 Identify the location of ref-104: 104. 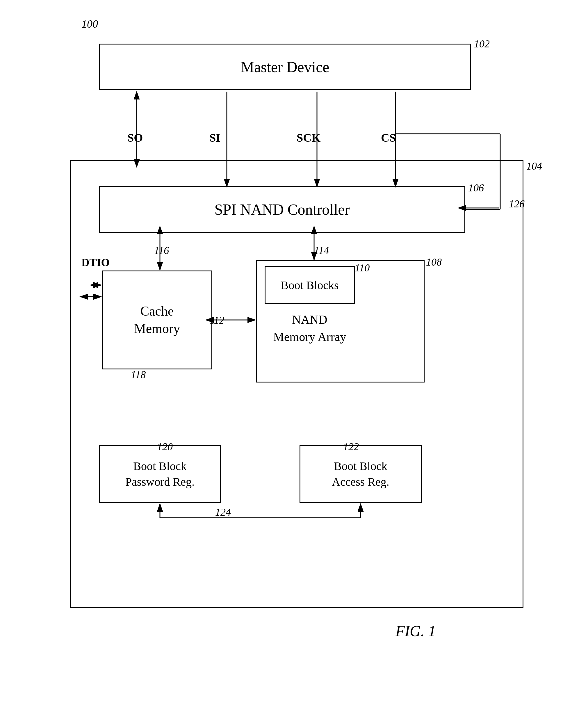
(534, 166).